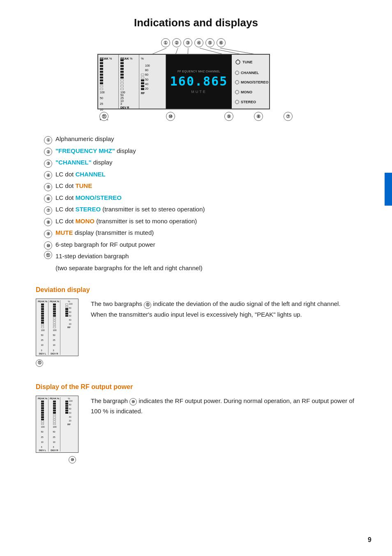  What do you see at coordinates (196, 290) in the screenshot?
I see `deviation-title: Deviation display` at bounding box center [196, 290].